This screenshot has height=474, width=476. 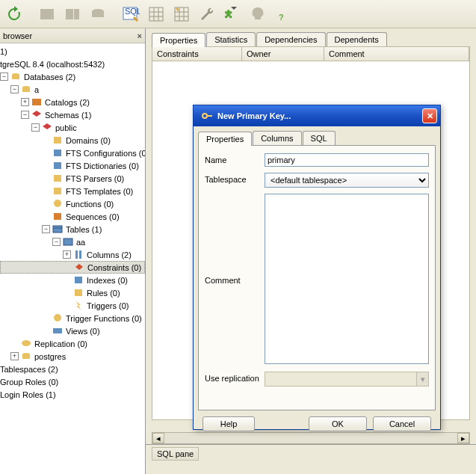 What do you see at coordinates (258, 14) in the screenshot?
I see `hint-icon` at bounding box center [258, 14].